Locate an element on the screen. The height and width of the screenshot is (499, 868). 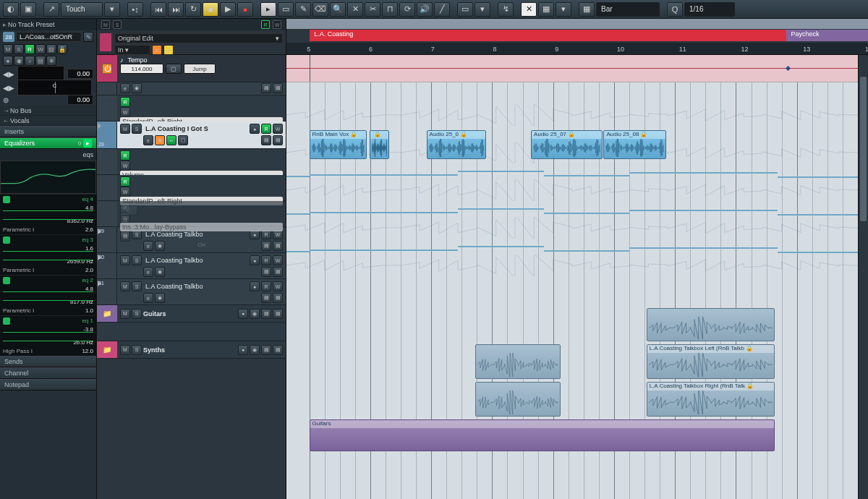
range-tool: ▭ is located at coordinates (286, 9).